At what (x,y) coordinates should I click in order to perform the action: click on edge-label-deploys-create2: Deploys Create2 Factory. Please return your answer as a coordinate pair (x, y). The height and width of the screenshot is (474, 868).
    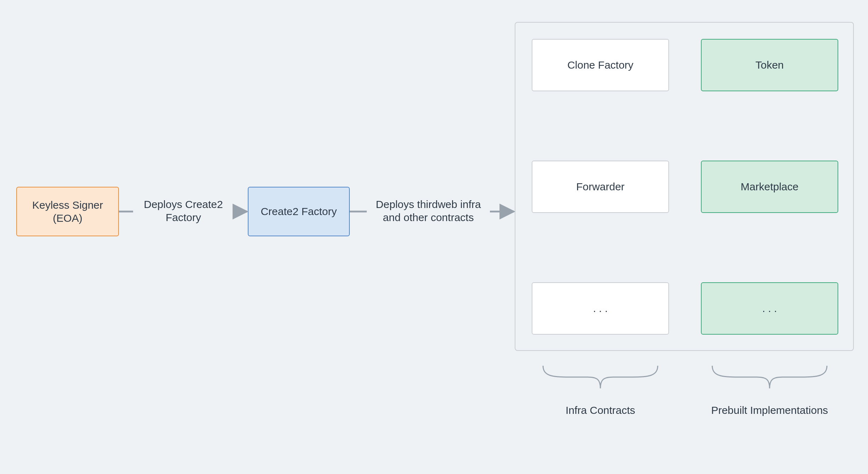
    Looking at the image, I should click on (183, 211).